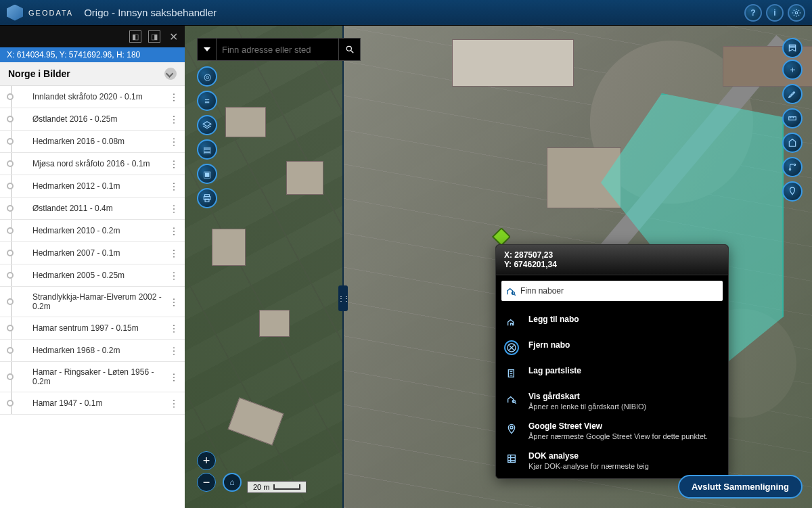  What do you see at coordinates (612, 361) in the screenshot?
I see `context-panel: X: 287507,23 Y: 6746201,34 Legg til nabo…` at bounding box center [612, 361].